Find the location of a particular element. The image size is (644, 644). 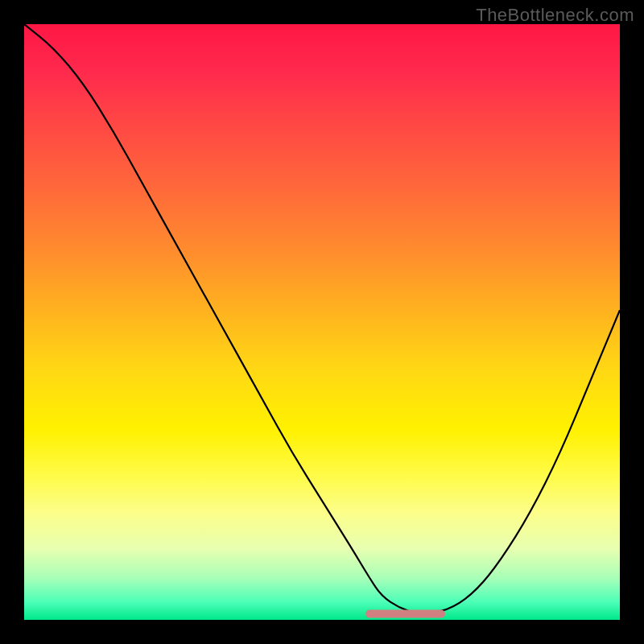

watermark-text: TheBottleneck.com is located at coordinates (555, 15).